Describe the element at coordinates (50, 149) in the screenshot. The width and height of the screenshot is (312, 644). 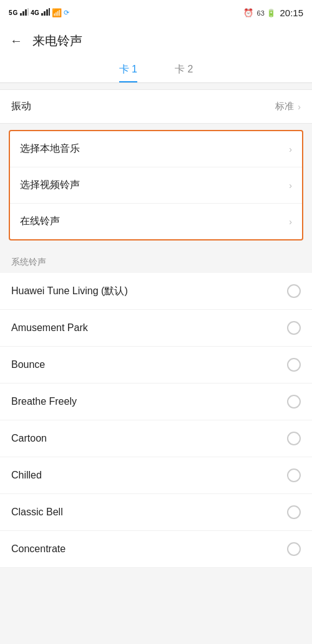
I see `local-music-label: 选择本地音乐` at that location.